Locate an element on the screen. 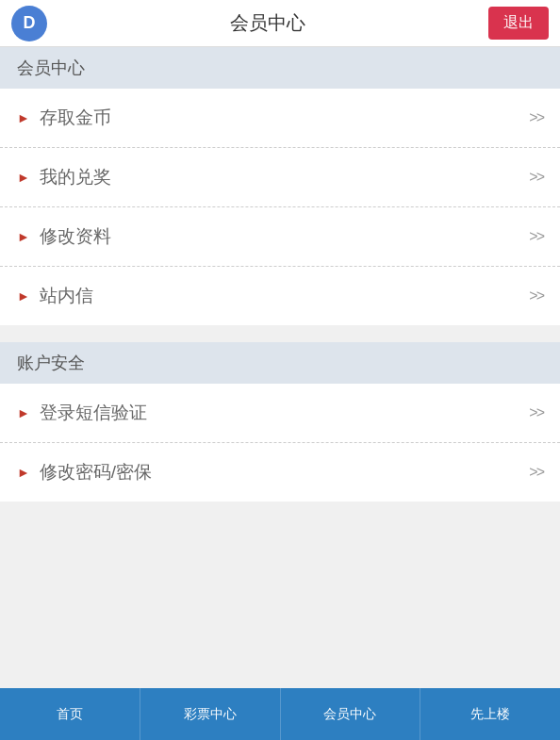  menu-label-rewards: 我的兑奖 is located at coordinates (75, 177).